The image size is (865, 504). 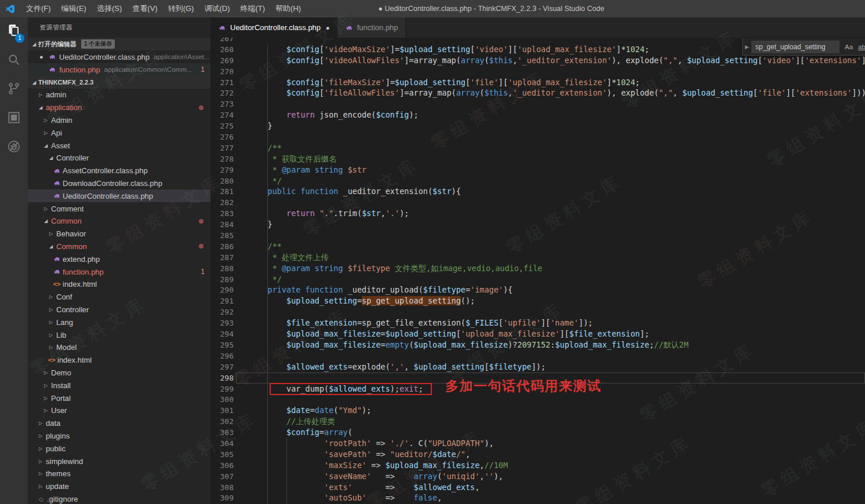 What do you see at coordinates (524, 387) in the screenshot?
I see `annotation-text: 多加一句话代码用来测试` at bounding box center [524, 387].